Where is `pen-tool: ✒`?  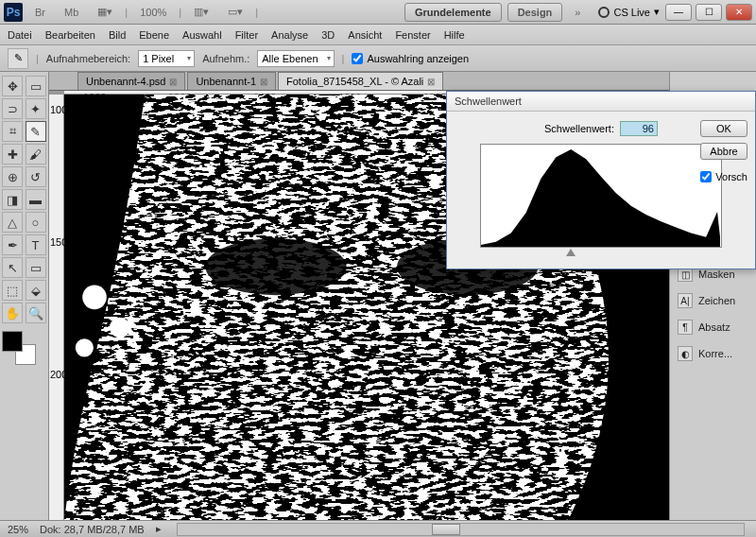
pen-tool: ✒ is located at coordinates (12, 245).